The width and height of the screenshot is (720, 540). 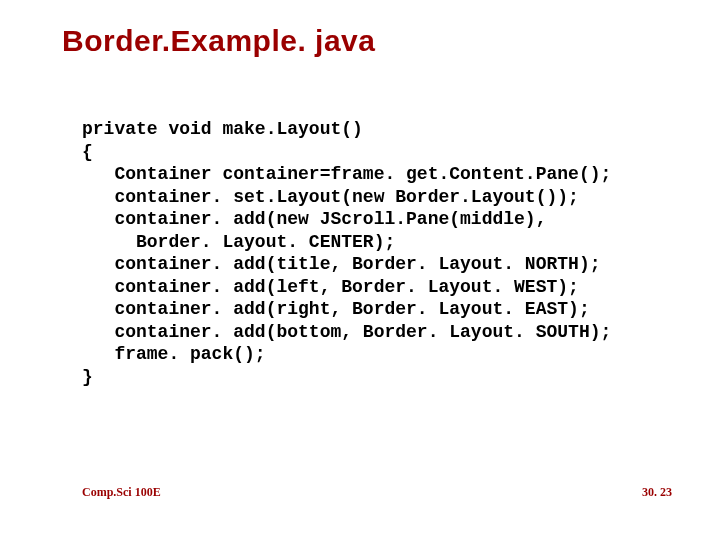 What do you see at coordinates (657, 492) in the screenshot?
I see `footer-right: 30. 23` at bounding box center [657, 492].